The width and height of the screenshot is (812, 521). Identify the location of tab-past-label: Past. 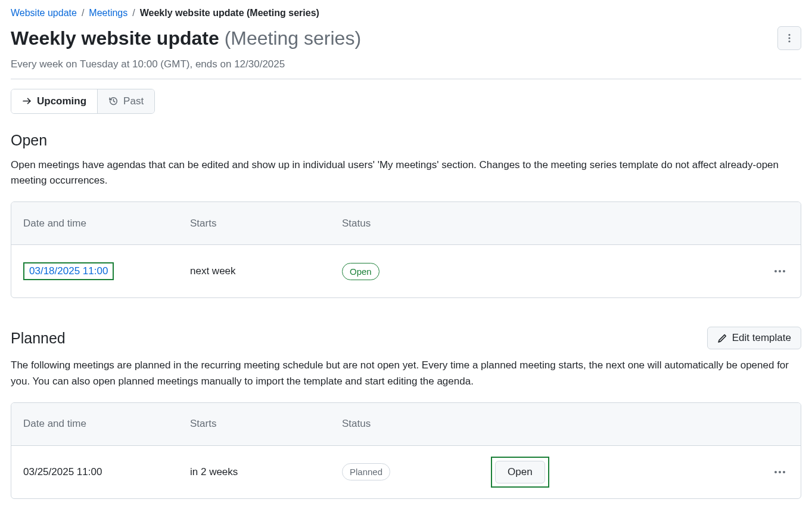
(133, 101).